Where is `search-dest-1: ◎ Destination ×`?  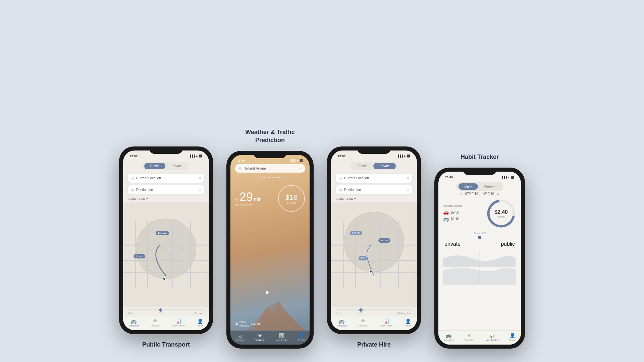
search-dest-1: ◎ Destination × is located at coordinates (166, 190).